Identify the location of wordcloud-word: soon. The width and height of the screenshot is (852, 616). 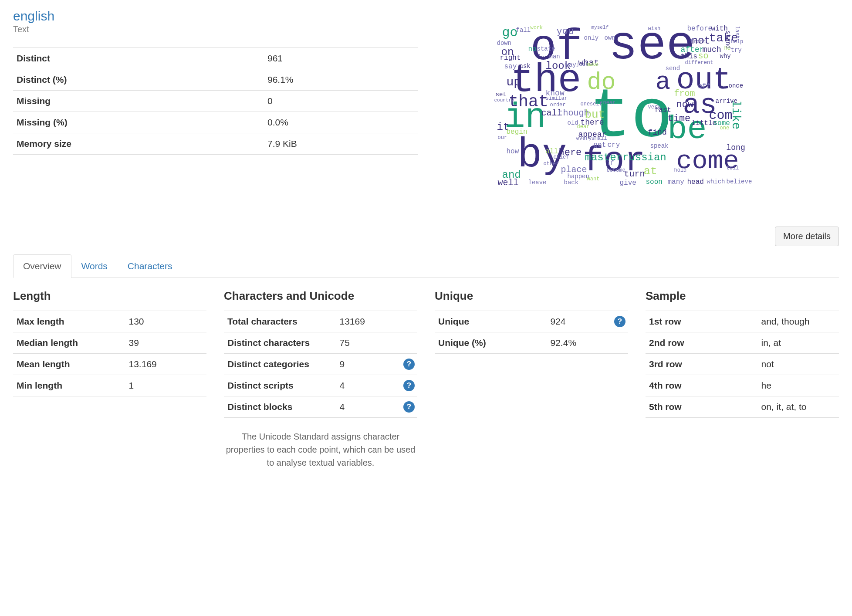
(654, 182).